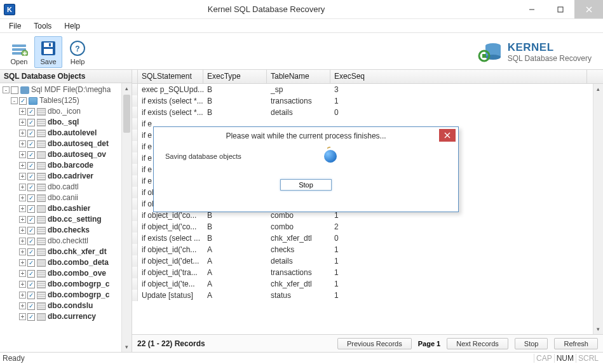 The height and width of the screenshot is (364, 603). What do you see at coordinates (67, 112) in the screenshot?
I see `tree-node: +✓dbo._icon` at bounding box center [67, 112].